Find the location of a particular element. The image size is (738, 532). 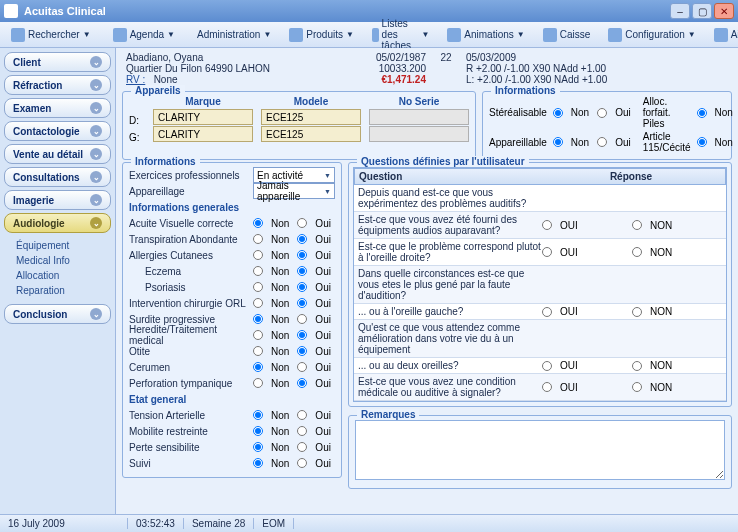

q4-oui is located at coordinates (547, 312).